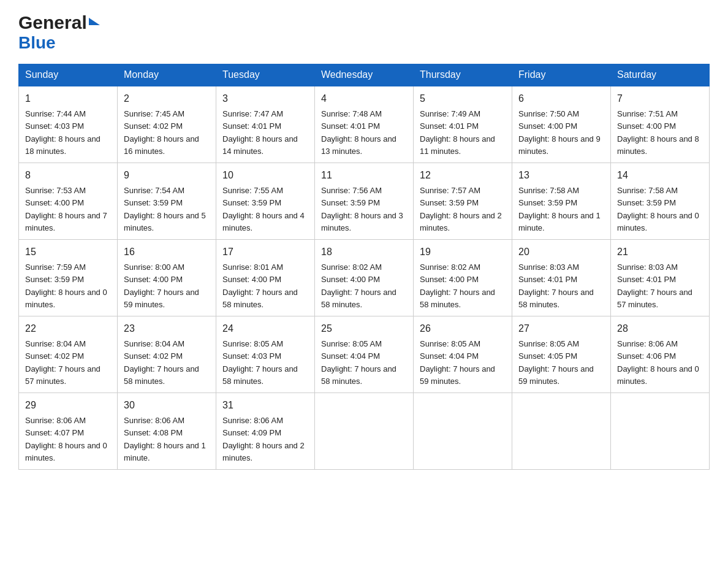 This screenshot has height=563, width=728. I want to click on day-number: 10, so click(265, 175).